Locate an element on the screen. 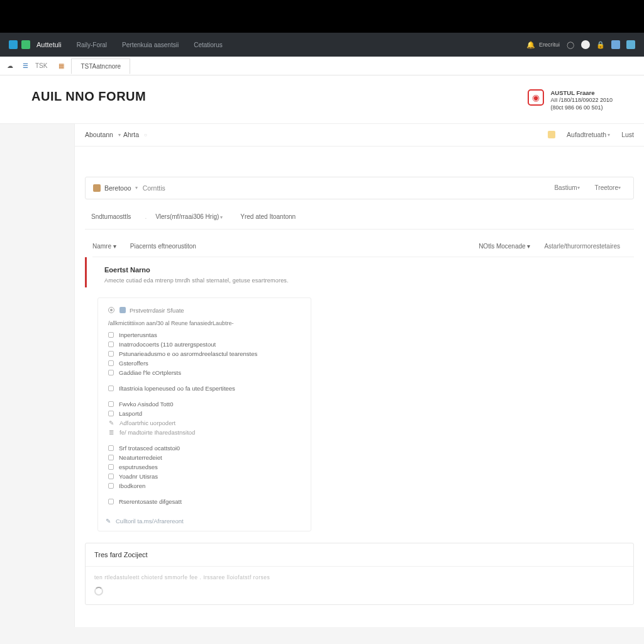  org-name: AUSTUL Fraare is located at coordinates (581, 93).